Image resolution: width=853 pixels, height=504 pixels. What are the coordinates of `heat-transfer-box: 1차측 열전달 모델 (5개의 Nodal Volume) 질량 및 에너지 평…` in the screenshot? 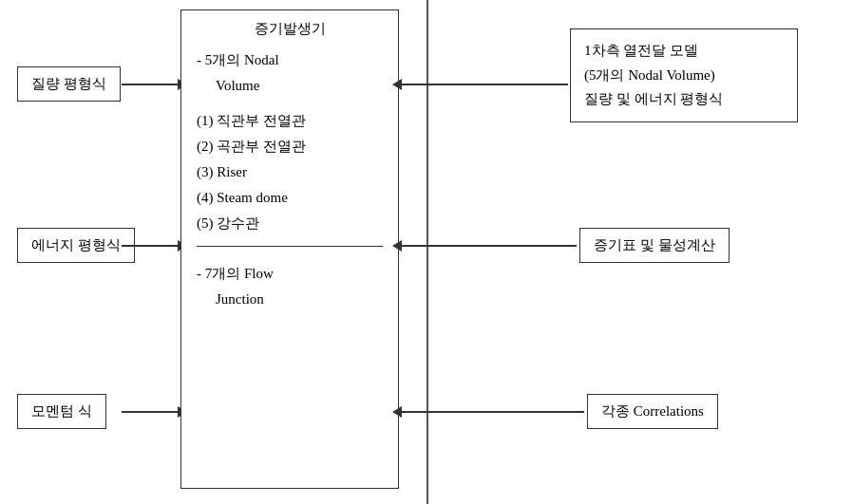 It's located at (684, 76).